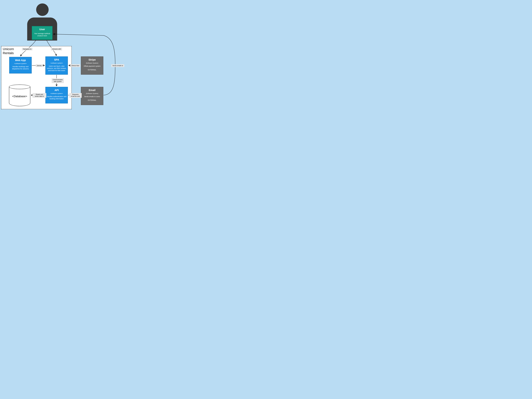 The width and height of the screenshot is (532, 399). Describe the element at coordinates (57, 68) in the screenshot. I see `node-spa-desc: Users can log in, view unicorns, see the…` at that location.